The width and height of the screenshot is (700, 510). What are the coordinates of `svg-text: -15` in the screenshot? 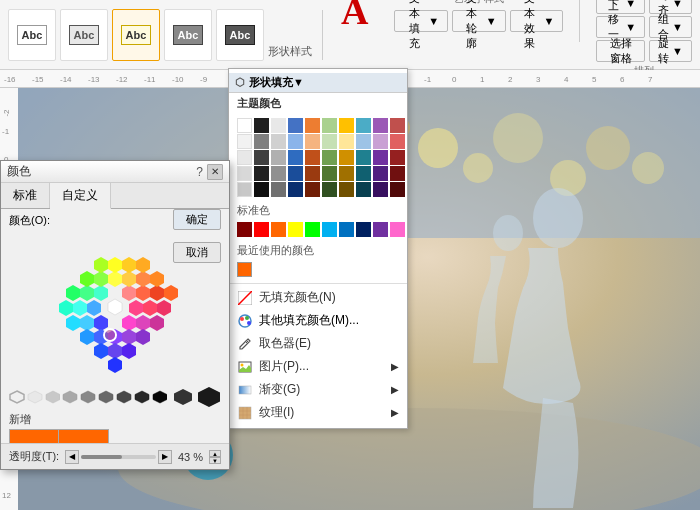 It's located at (38, 80).